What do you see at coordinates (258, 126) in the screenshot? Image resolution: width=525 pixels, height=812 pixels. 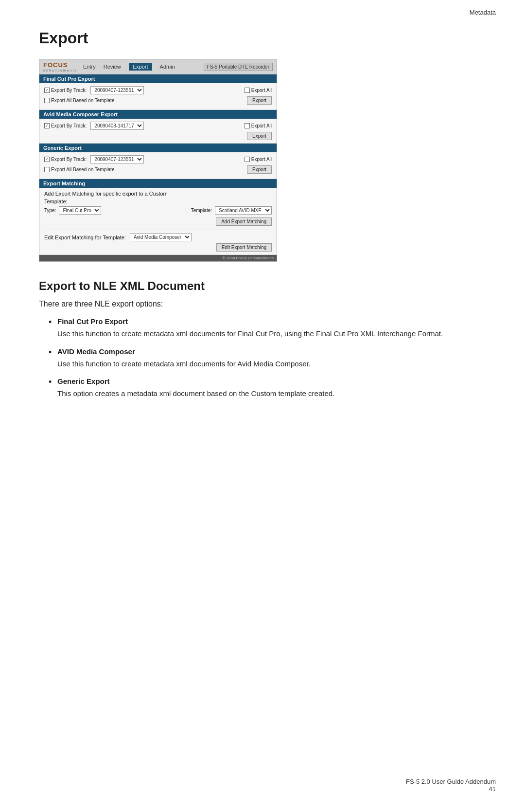 I see `avid-export-all-label: Export All` at bounding box center [258, 126].